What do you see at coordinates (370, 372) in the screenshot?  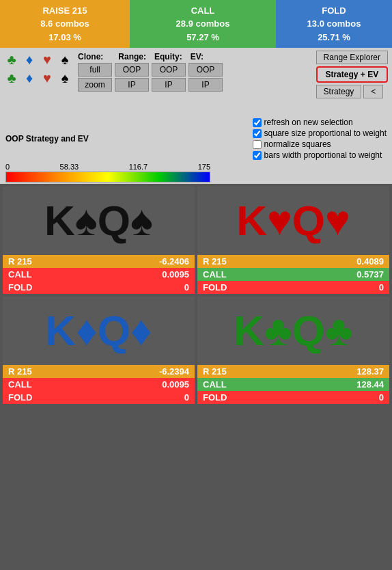 I see `raise-value-4: 128.37` at bounding box center [370, 372].